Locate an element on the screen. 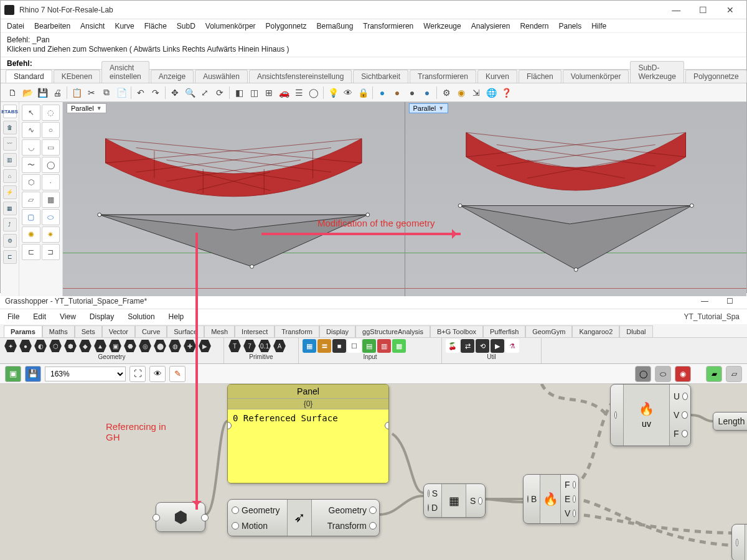 This screenshot has height=560, width=747. lock-icon: 🔒 is located at coordinates (363, 93).